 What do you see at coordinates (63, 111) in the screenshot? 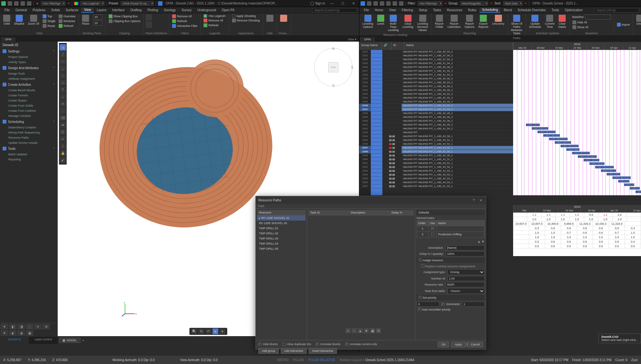
I see `tool-point: ·` at bounding box center [63, 111].